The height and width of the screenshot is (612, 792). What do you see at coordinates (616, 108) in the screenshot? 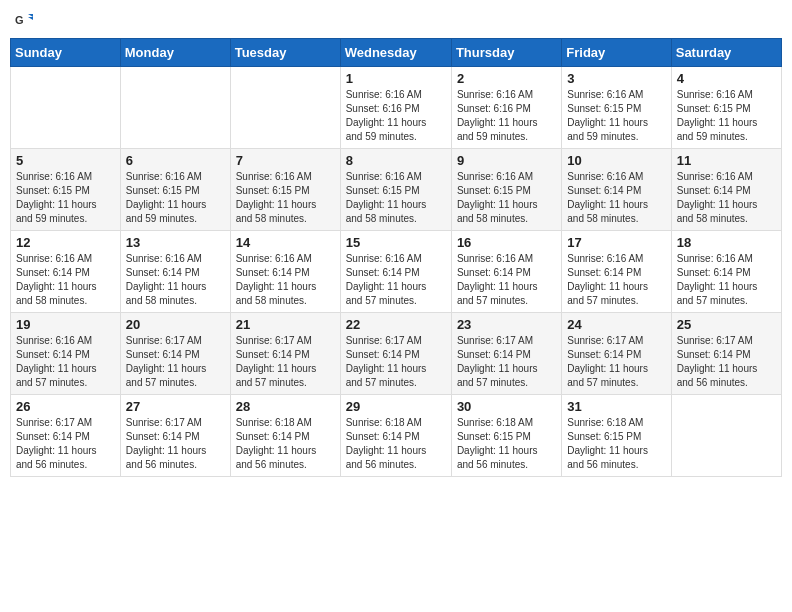
I see `calendar-cell: 3Sunrise: 6:16 AM Sunset: 6:15 PM Daylig…` at bounding box center [616, 108].